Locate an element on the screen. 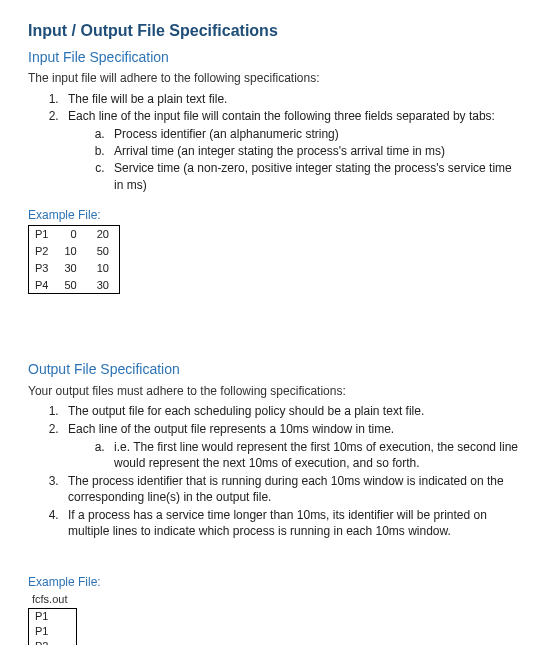  cell-process: P3 is located at coordinates (44, 268).